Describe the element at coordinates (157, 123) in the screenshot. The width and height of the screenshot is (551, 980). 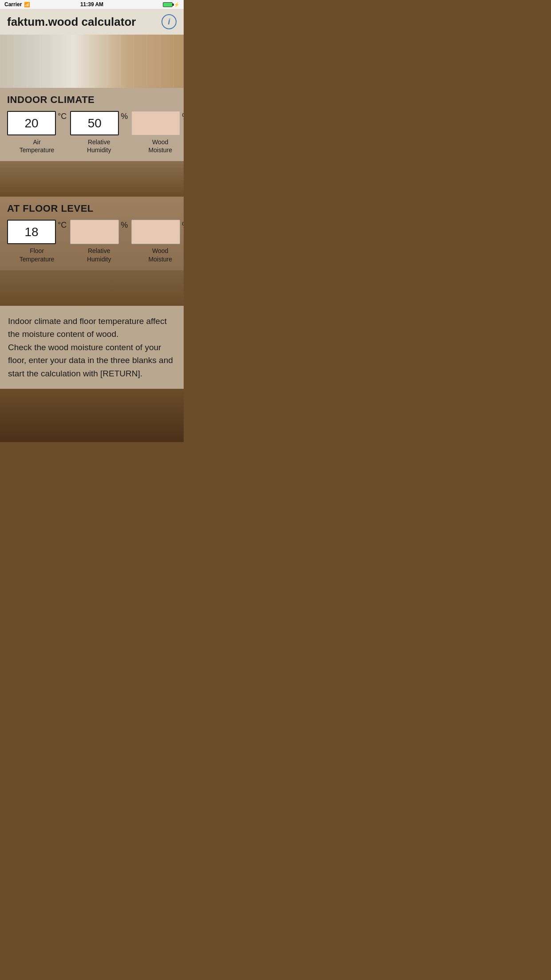
I see `indoor-wood-moisture-input-row: %` at that location.